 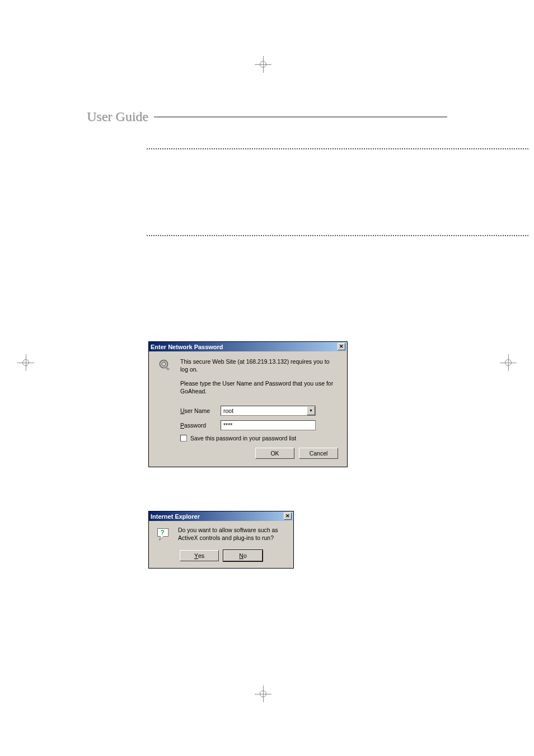 I want to click on page-header-row: User Guide, so click(x=267, y=116).